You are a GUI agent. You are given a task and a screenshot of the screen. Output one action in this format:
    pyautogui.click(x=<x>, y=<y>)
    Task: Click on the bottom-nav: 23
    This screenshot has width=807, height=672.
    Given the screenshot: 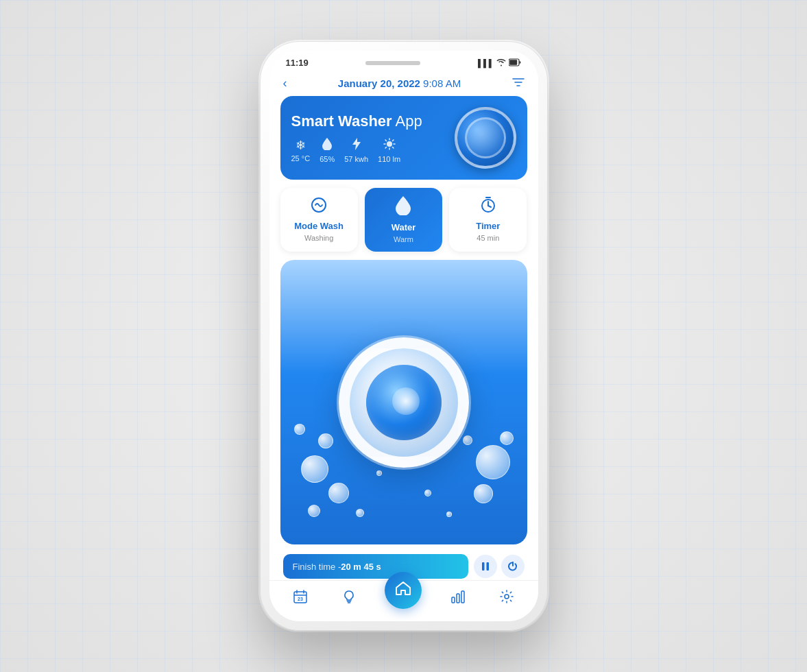 What is the action you would take?
    pyautogui.click(x=404, y=601)
    